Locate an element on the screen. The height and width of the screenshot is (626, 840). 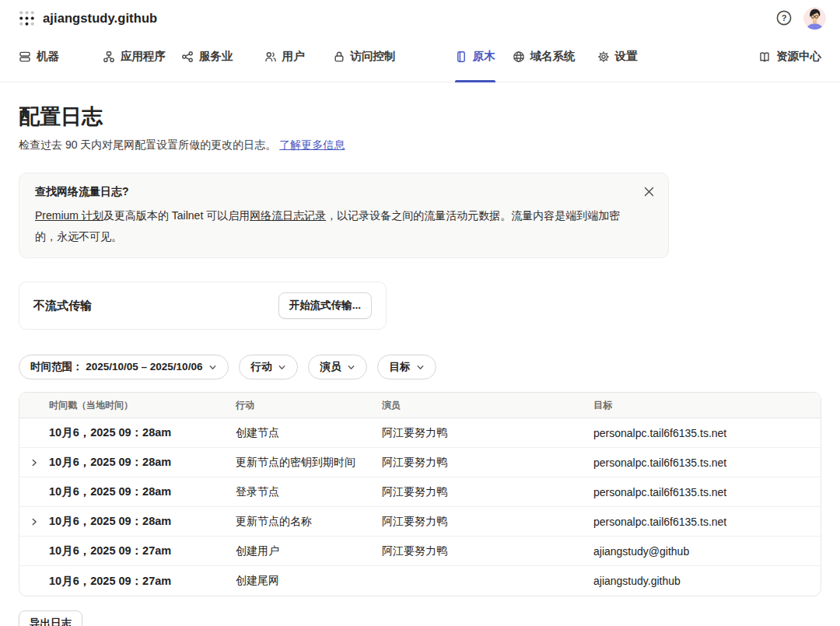
export-logs-button: 导出日志 is located at coordinates (51, 618).